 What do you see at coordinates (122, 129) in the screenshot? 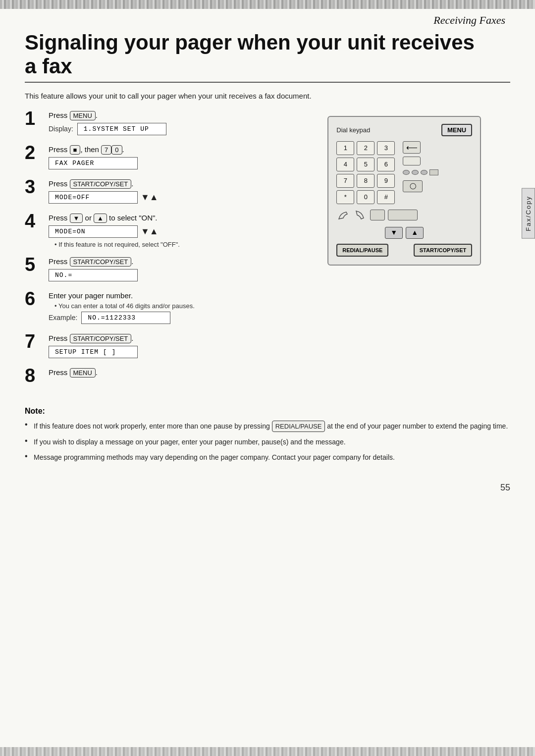
I see `display-box-1: 1.SYSTEM SET UP` at bounding box center [122, 129].